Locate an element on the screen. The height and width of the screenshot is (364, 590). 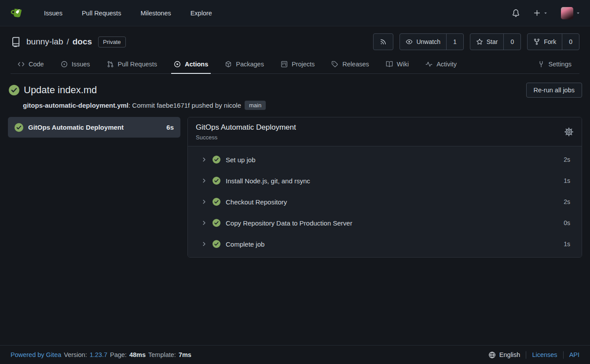
unwatch-button: Unwatch is located at coordinates (423, 42).